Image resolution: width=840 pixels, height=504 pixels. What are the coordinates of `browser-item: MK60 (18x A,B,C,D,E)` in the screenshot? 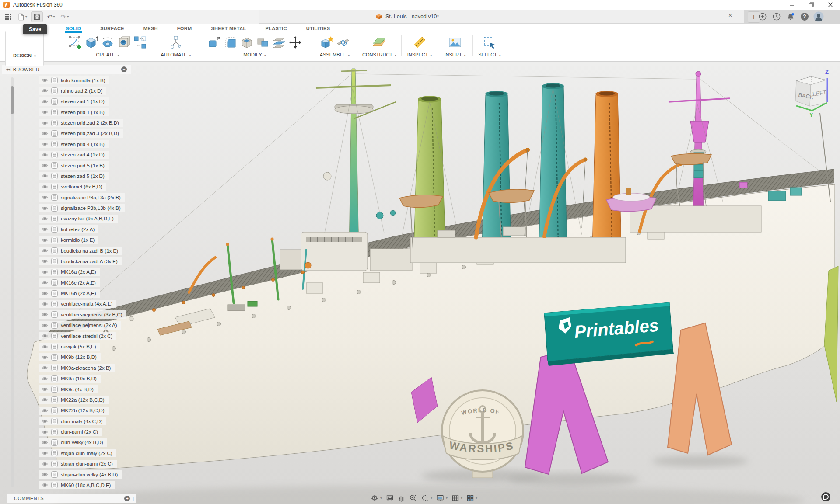 It's located at (77, 485).